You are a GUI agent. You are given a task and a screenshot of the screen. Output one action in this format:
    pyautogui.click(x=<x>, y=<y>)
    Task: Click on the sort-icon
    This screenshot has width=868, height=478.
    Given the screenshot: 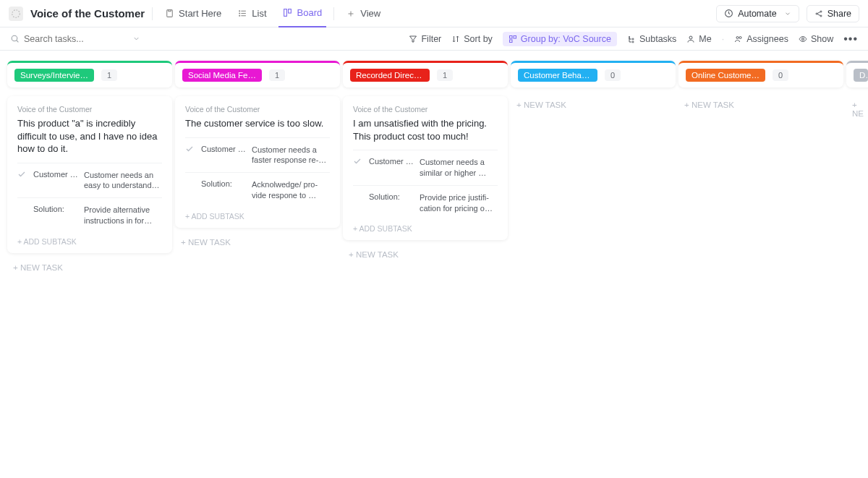 What is the action you would take?
    pyautogui.click(x=456, y=39)
    